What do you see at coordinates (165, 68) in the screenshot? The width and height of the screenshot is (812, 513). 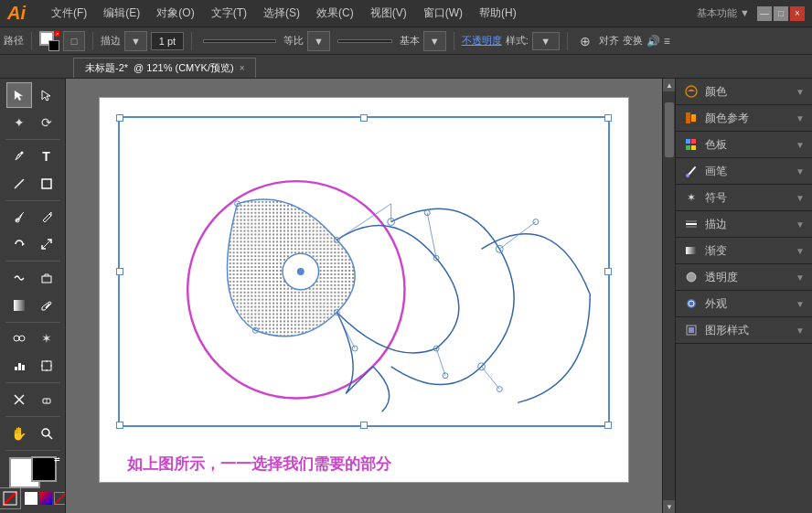 I see `document-tab: 未标题-2* @ 121% (CMYK/预览) ×` at bounding box center [165, 68].